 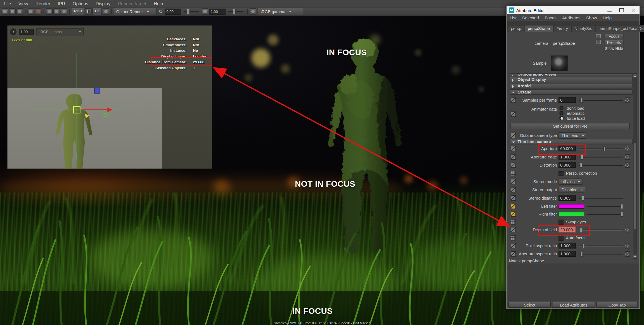 I want to click on one-to-one-button: 1:1, so click(x=97, y=11).